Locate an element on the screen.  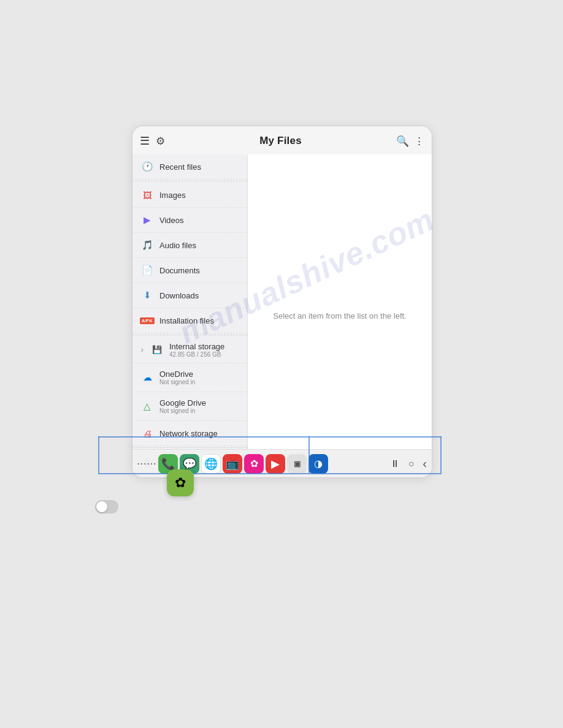
documents-label: Documents is located at coordinates (180, 271).